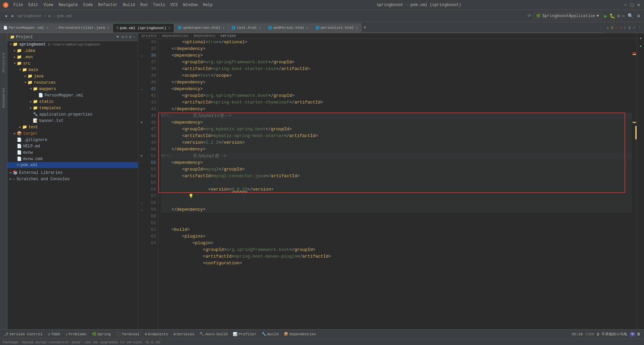  Describe the element at coordinates (6, 16) in the screenshot. I see `toolbar-back: ◀` at that location.